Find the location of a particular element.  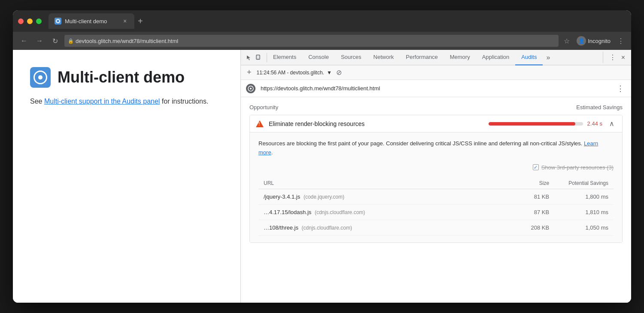

window-close-button is located at coordinates (21, 21).